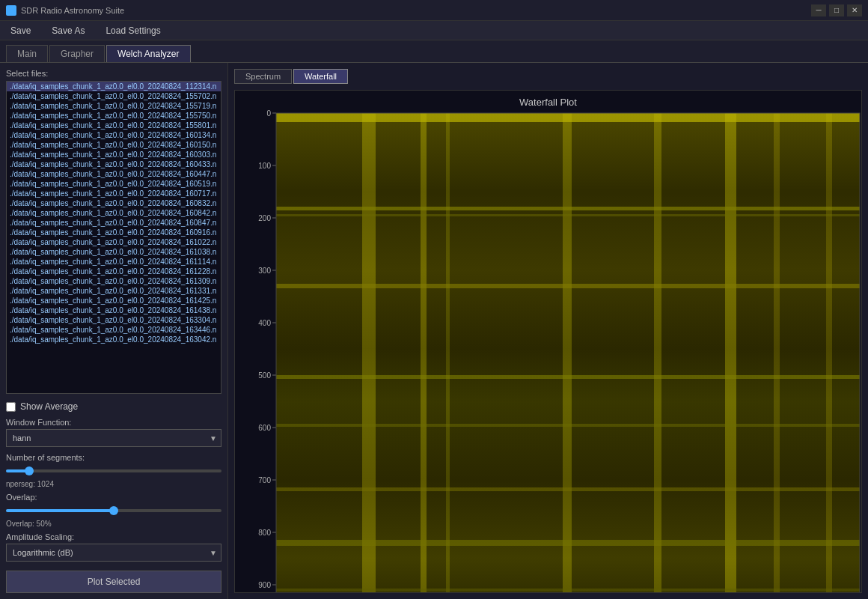 Image resolution: width=868 pixels, height=599 pixels. Describe the element at coordinates (819, 10) in the screenshot. I see `minimize-button: ─` at that location.